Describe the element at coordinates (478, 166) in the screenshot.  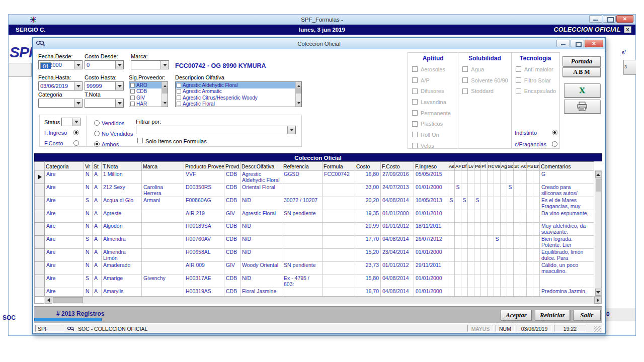
I see `column-header: Pe` at that location.